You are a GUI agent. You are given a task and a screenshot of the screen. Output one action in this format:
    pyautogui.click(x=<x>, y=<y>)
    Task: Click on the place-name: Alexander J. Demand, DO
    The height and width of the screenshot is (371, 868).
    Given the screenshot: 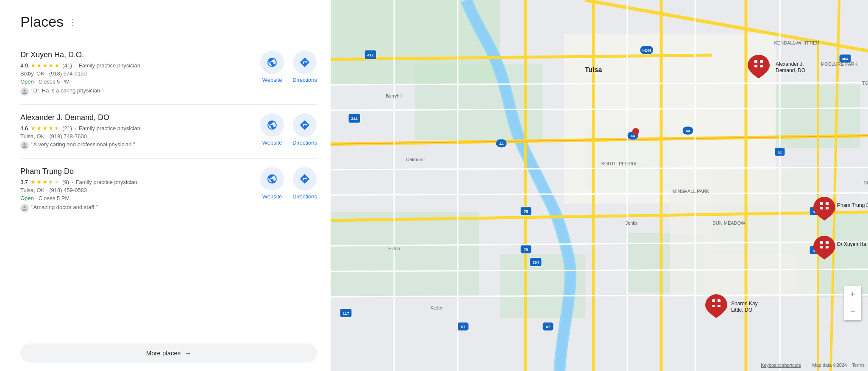 What is the action you would take?
    pyautogui.click(x=136, y=118)
    